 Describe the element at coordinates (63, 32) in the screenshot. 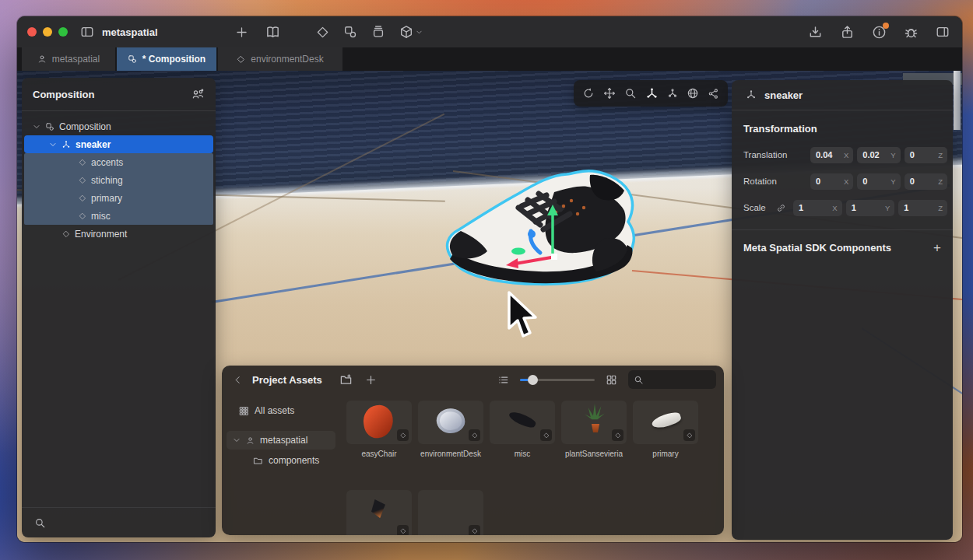

I see `zoom-window-button` at that location.